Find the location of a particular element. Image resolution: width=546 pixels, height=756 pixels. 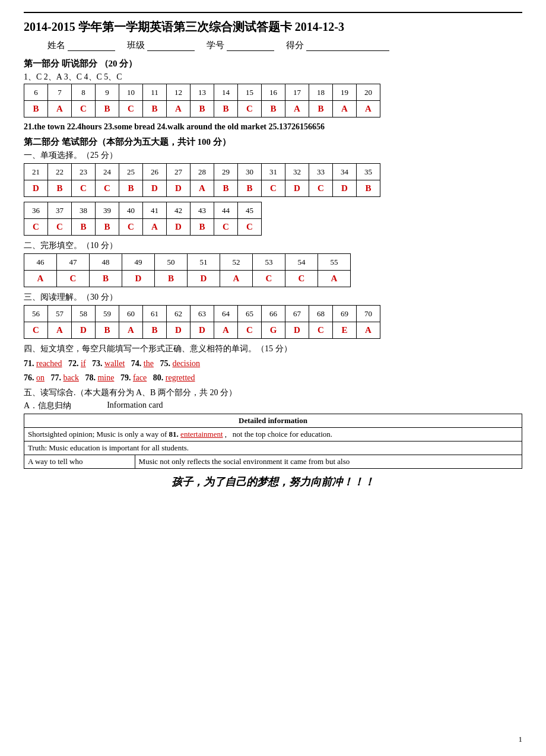

sub-title-a: A．信息归纳 is located at coordinates (47, 406).